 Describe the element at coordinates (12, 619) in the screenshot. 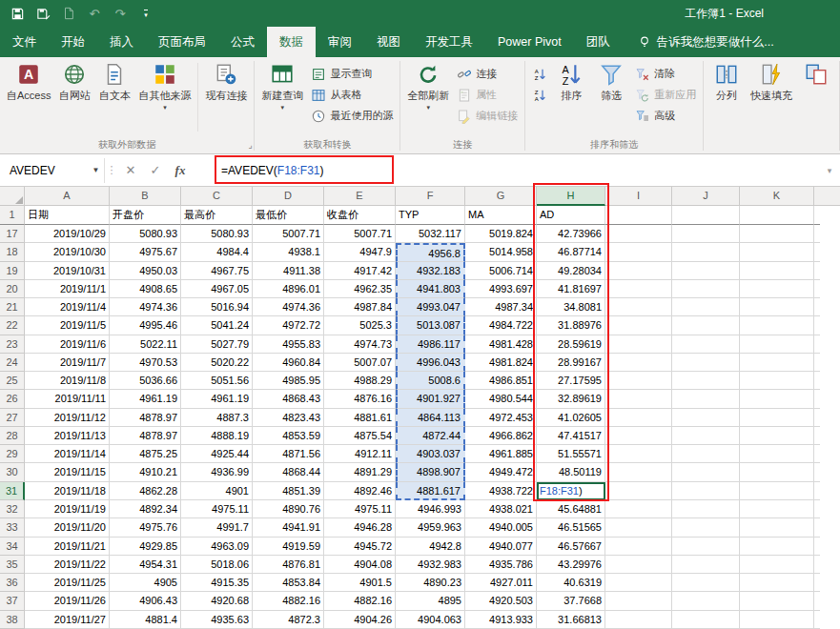

I see `row-header-38: 38` at that location.